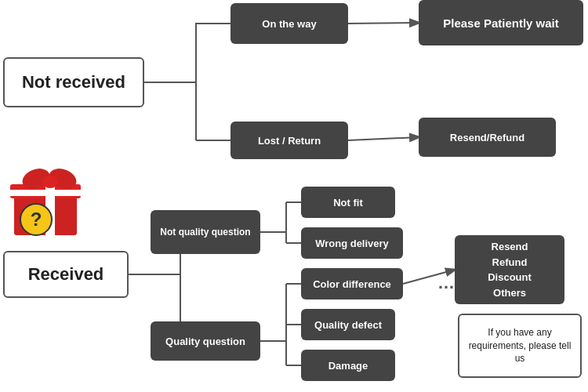 The image size is (588, 392). What do you see at coordinates (510, 270) in the screenshot?
I see `resend-options-node: Resend Refund Discount Others` at bounding box center [510, 270].